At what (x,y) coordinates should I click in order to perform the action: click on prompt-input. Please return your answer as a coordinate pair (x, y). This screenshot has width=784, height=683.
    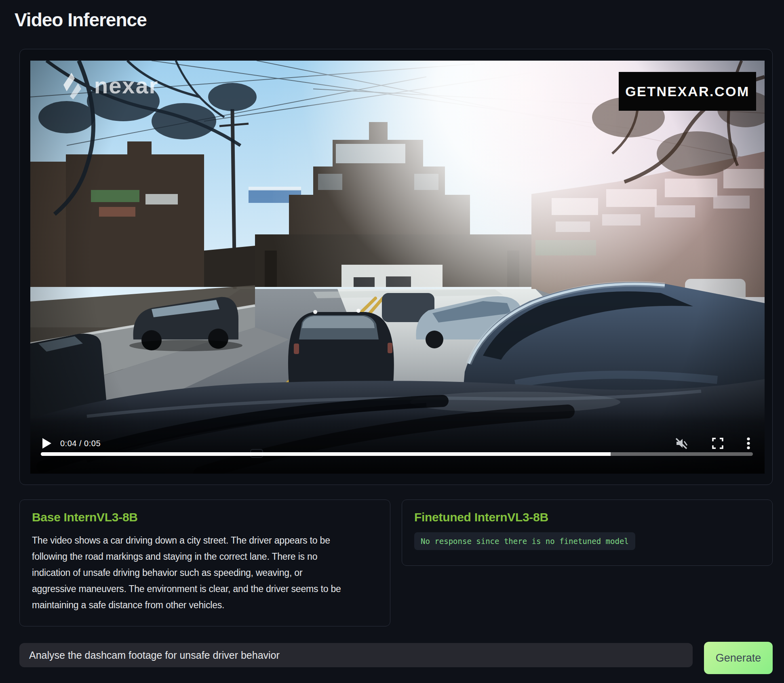
    Looking at the image, I should click on (356, 655).